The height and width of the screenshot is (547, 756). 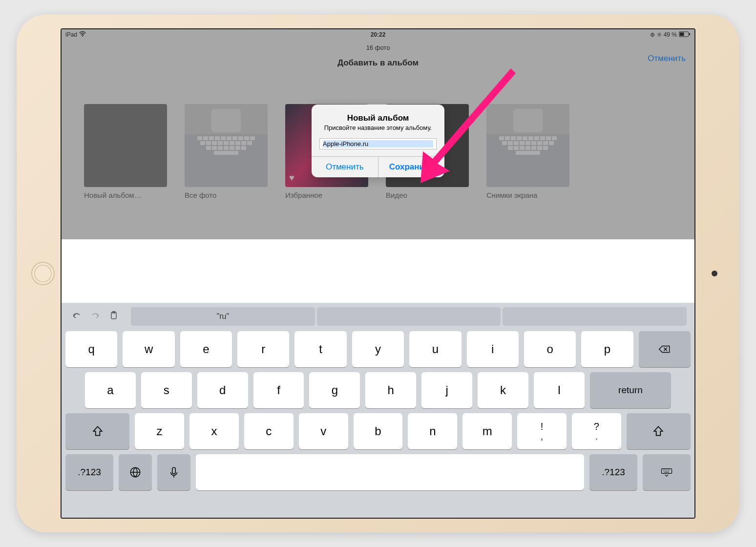 What do you see at coordinates (327, 195) in the screenshot?
I see `album-label: Избранное` at bounding box center [327, 195].